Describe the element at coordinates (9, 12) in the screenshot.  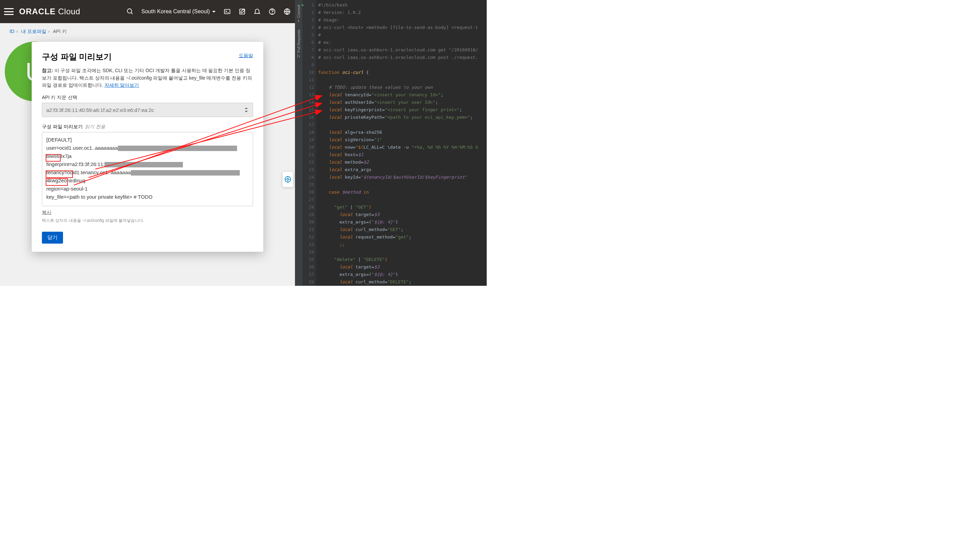
I see `menu-icon` at that location.